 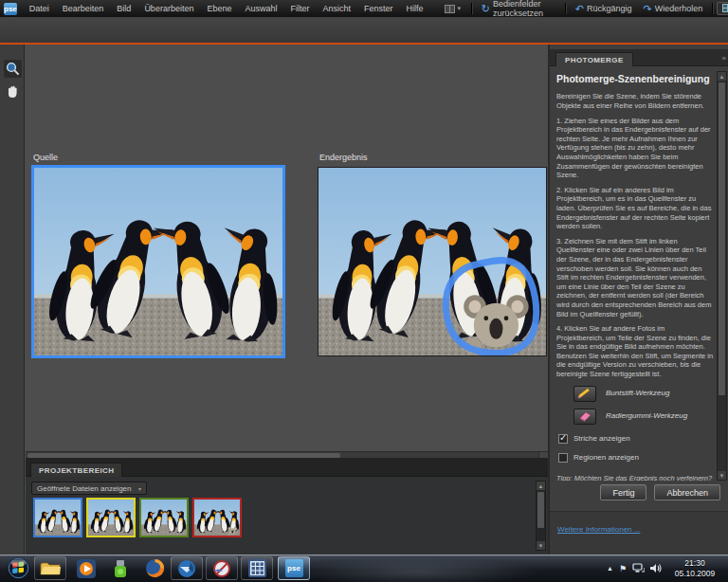 I want to click on cancel-button: Abbrechen, so click(x=687, y=493).